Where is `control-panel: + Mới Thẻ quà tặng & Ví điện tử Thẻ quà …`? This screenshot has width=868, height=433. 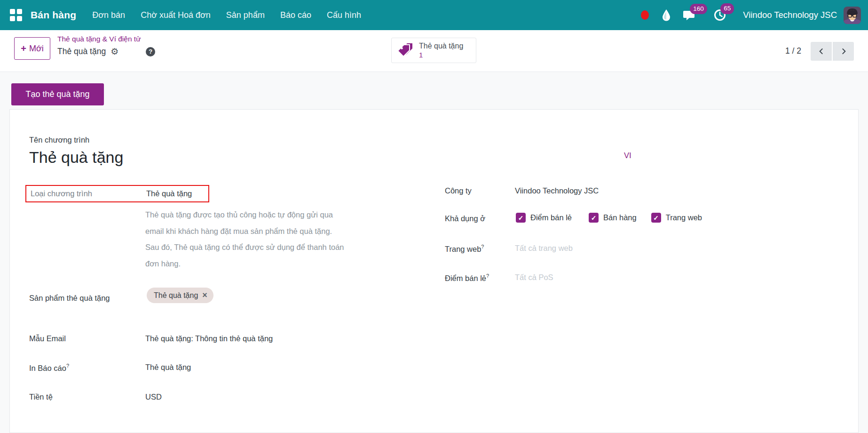
control-panel: + Mới Thẻ quà tặng & Ví điện tử Thẻ quà … is located at coordinates (434, 51).